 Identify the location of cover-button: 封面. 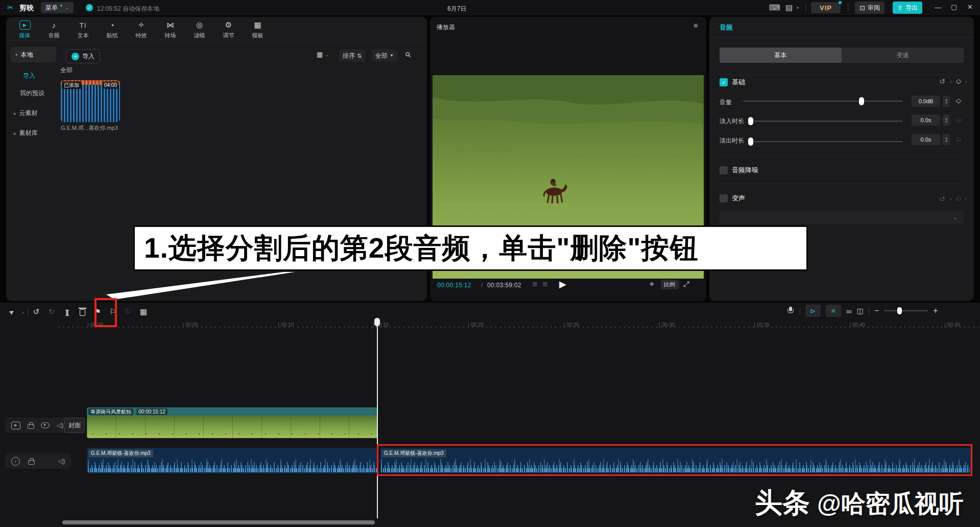
(75, 425).